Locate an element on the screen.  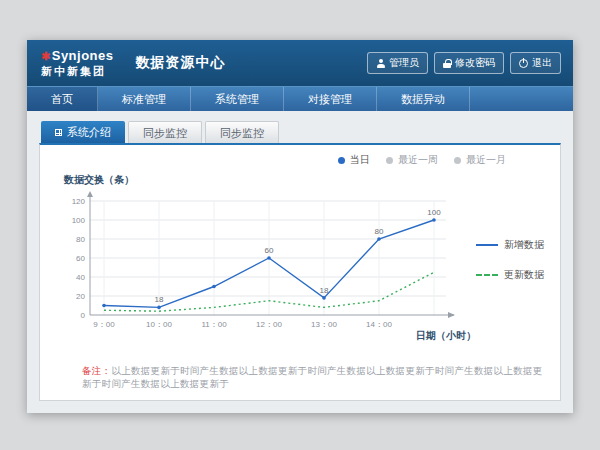
brand-company-name: 新中新集团 is located at coordinates (78, 71).